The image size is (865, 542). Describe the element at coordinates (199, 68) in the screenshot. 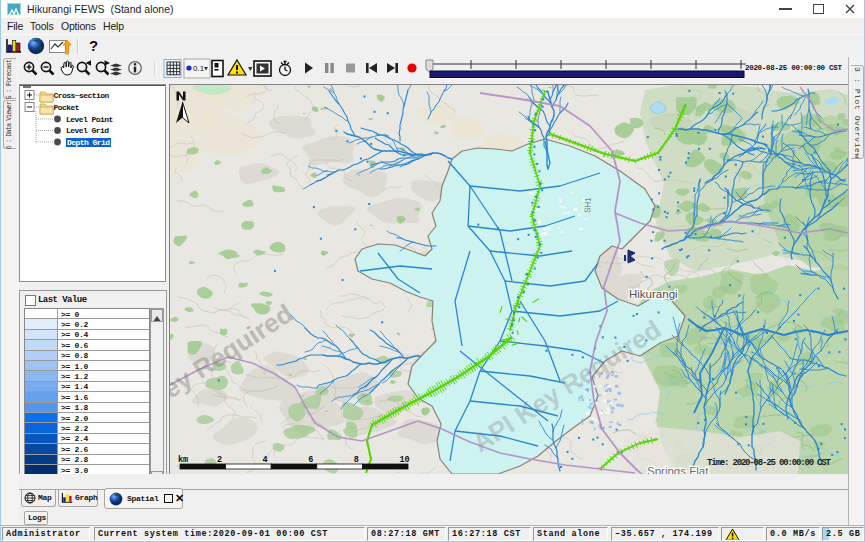

I see `svg-text: 0.1` at that location.